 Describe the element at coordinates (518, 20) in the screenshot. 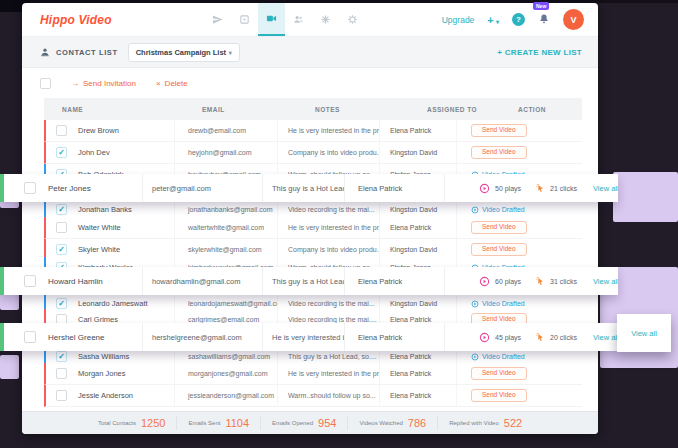

I see `help-button: ?` at that location.